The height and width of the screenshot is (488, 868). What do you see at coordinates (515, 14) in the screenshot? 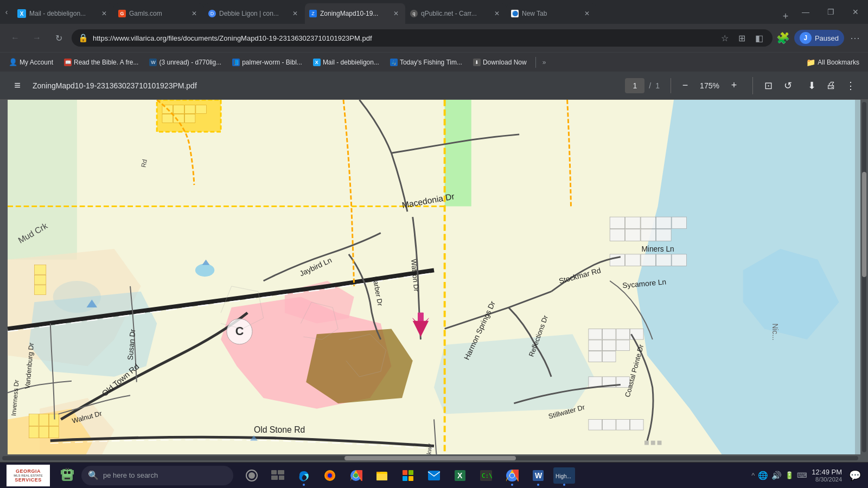
I see `tab-favicon-newtab: 🔵` at bounding box center [515, 14].